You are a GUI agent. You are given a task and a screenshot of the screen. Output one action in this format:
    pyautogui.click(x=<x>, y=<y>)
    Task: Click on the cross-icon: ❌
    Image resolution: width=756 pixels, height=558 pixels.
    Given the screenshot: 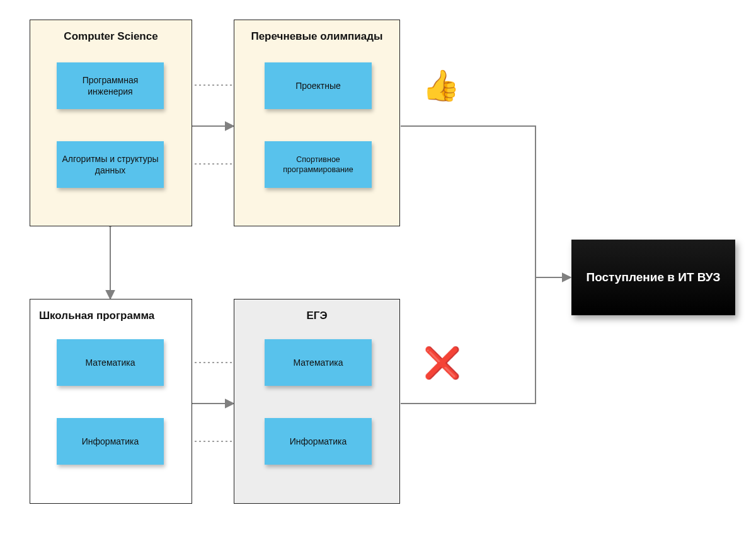 What is the action you would take?
    pyautogui.click(x=442, y=363)
    